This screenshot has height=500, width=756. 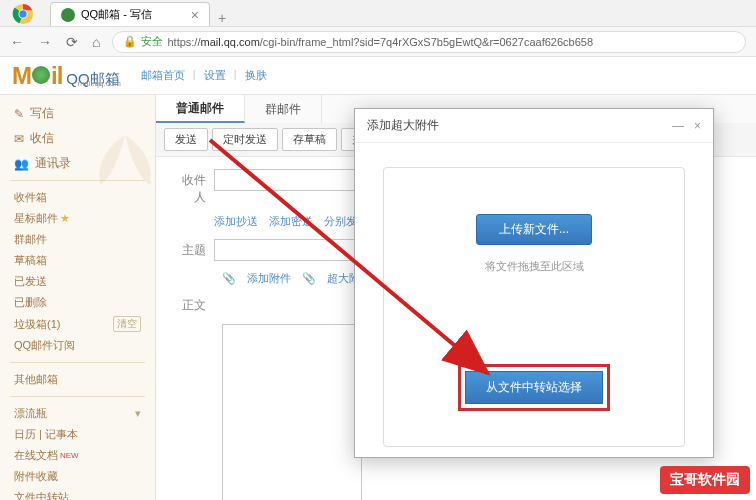 What do you see at coordinates (194, 304) in the screenshot?
I see `body-label: 正文` at bounding box center [194, 304].